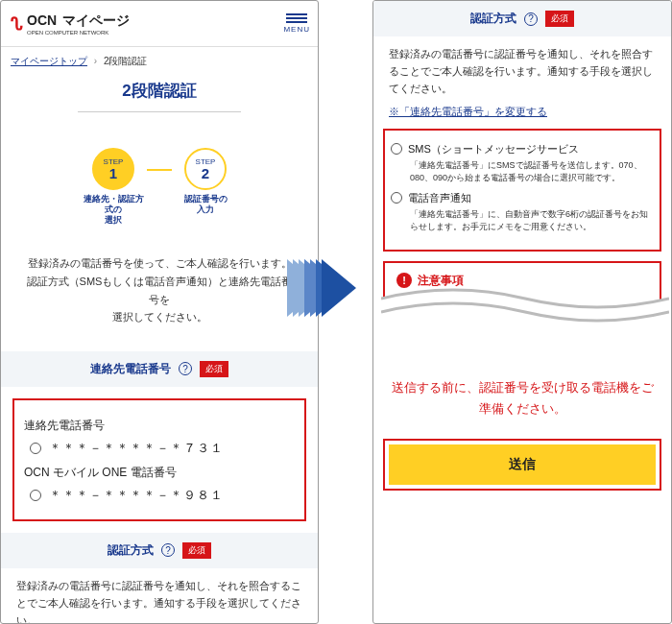 This screenshot has height=624, width=672. Describe the element at coordinates (532, 221) in the screenshot. I see `option-voice-desc: 「連絡先電話番号」に、自動音声で数字6桁の認証番号をお知らせします。お手元にメモ…` at that location.